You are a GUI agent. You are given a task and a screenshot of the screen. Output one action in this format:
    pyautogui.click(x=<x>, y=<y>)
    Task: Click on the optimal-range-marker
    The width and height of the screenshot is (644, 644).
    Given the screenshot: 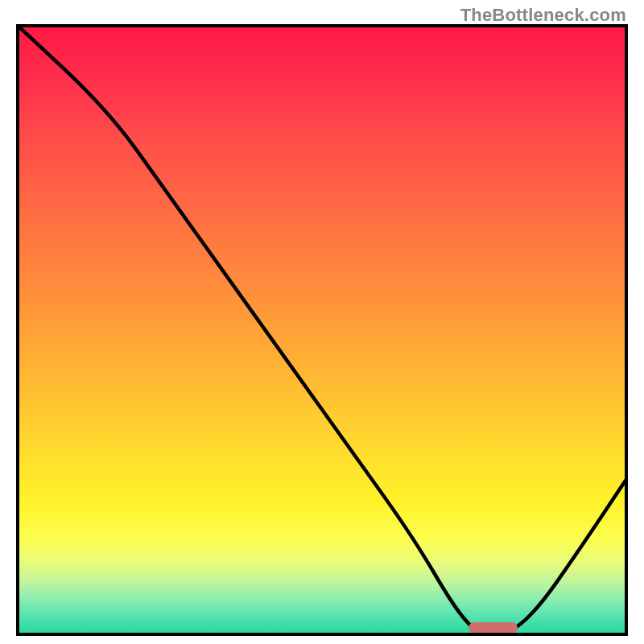 What is the action you would take?
    pyautogui.click(x=493, y=628)
    